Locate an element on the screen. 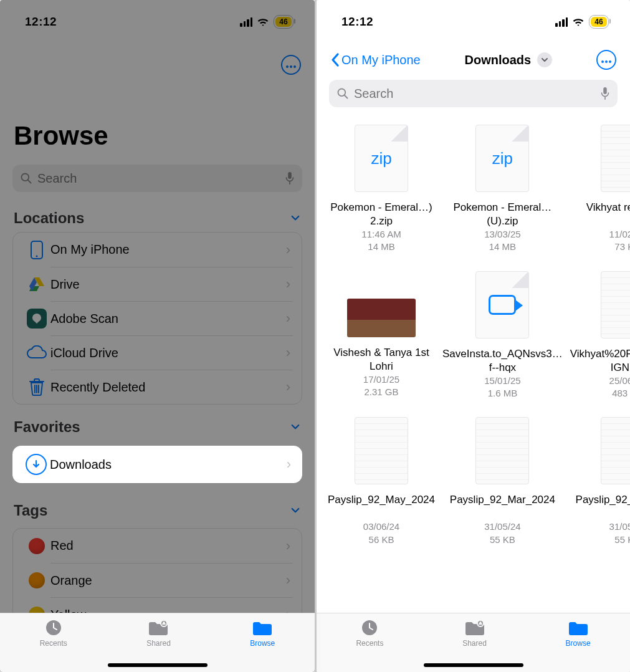  photo-thumbnail is located at coordinates (381, 318).